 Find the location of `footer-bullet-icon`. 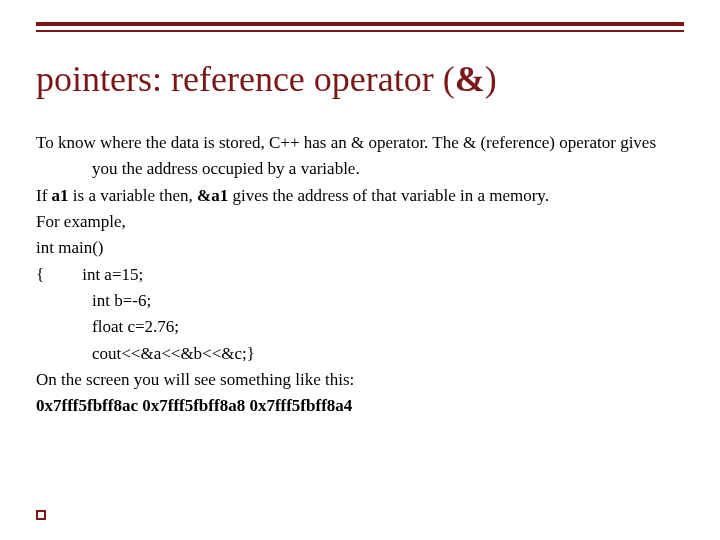

footer-bullet-icon is located at coordinates (41, 515).